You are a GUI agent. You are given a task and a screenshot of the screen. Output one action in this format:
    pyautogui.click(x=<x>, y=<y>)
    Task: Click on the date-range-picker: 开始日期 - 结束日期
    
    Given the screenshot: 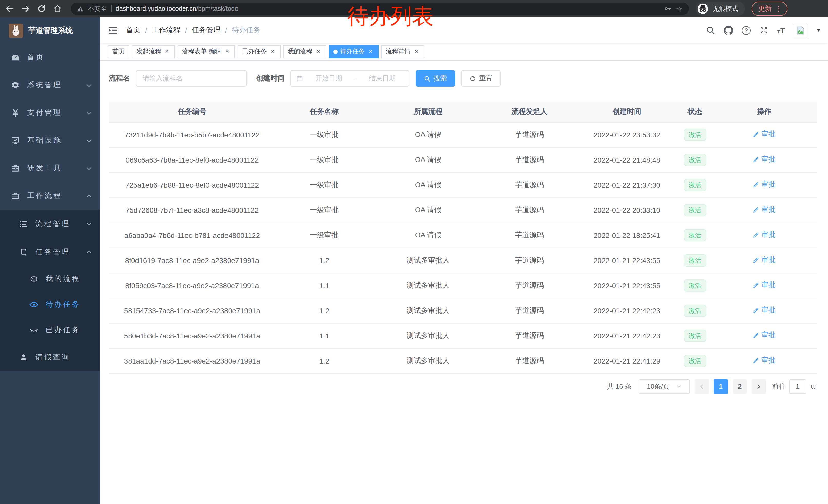 What is the action you would take?
    pyautogui.click(x=350, y=79)
    